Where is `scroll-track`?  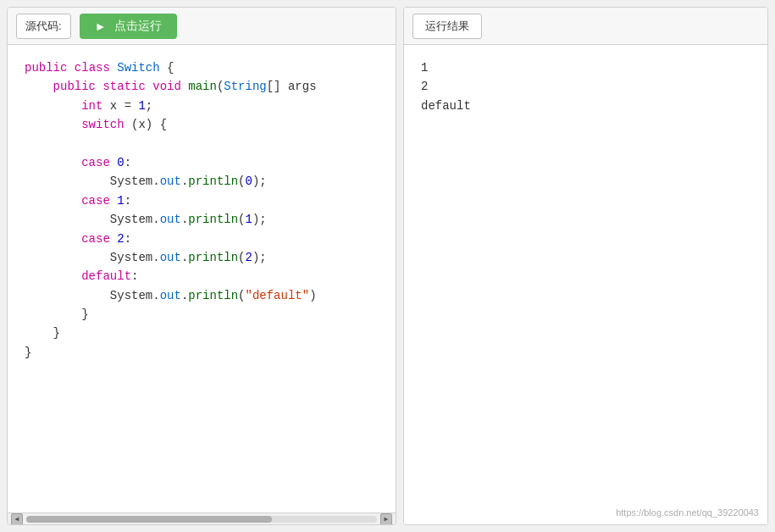 scroll-track is located at coordinates (202, 519).